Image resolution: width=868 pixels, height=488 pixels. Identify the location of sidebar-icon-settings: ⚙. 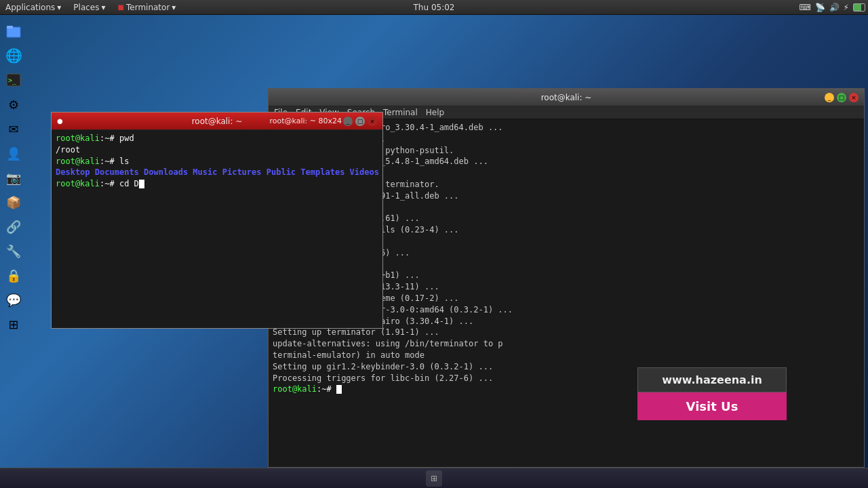
(14, 104).